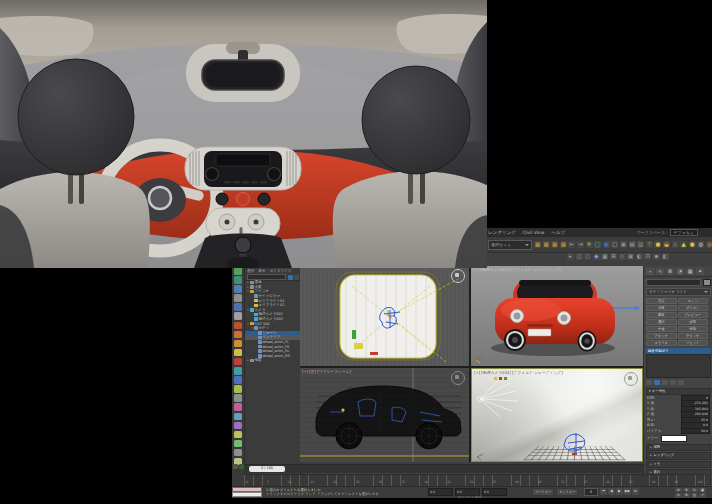 The image size is (712, 504). I want to click on panel-button: 頂点, so click(662, 301).